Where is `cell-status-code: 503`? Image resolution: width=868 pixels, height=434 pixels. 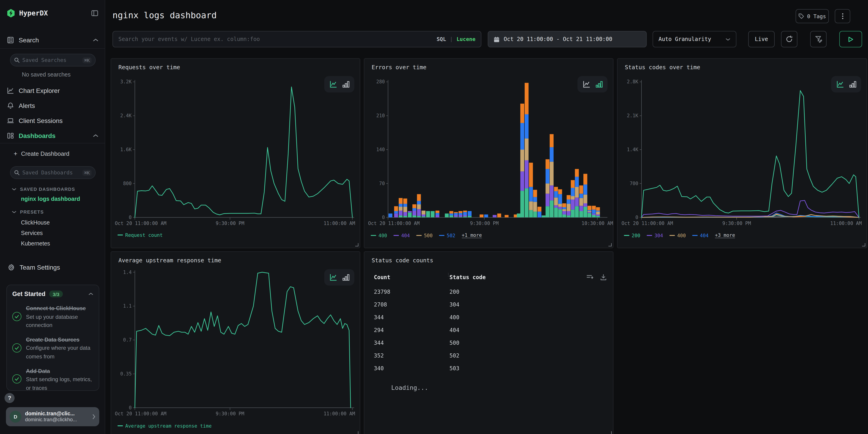
cell-status-code: 503 is located at coordinates (454, 369).